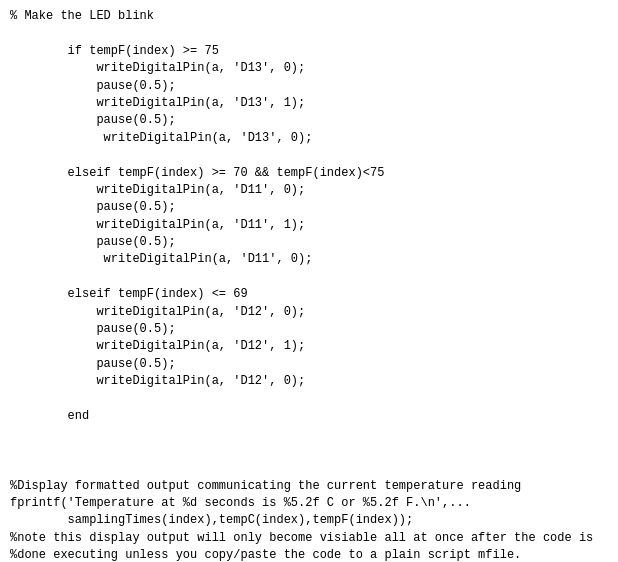 Image resolution: width=618 pixels, height=562 pixels. I want to click on code-line: elseif tempF(index) <= 69, so click(309, 294).